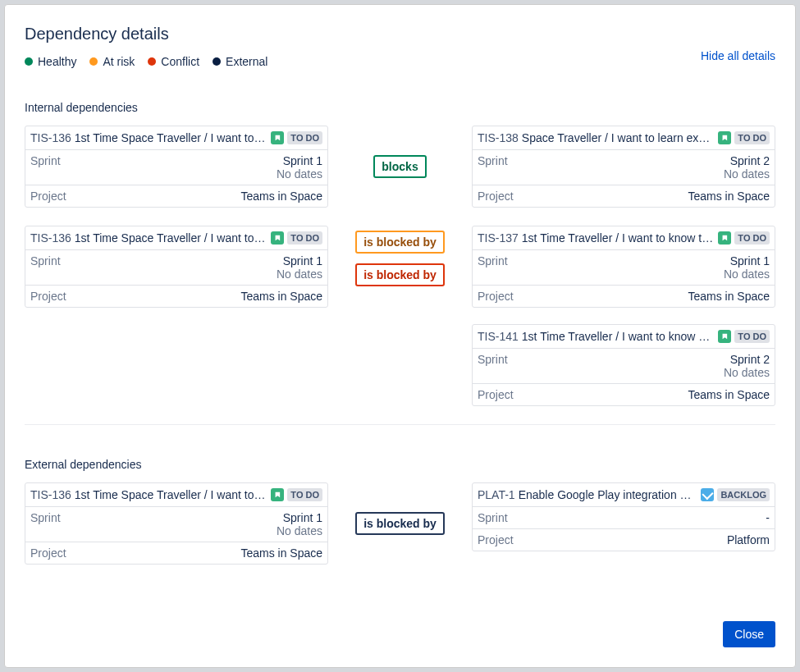 Image resolution: width=800 pixels, height=672 pixels. Describe the element at coordinates (738, 56) in the screenshot. I see `hide-all-details-link: Hide all details` at that location.